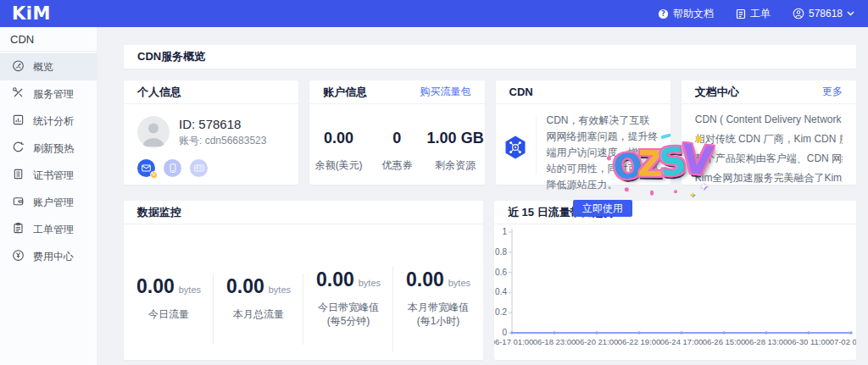 This screenshot has height=365, width=868. I want to click on user-menu: 578618, so click(824, 14).